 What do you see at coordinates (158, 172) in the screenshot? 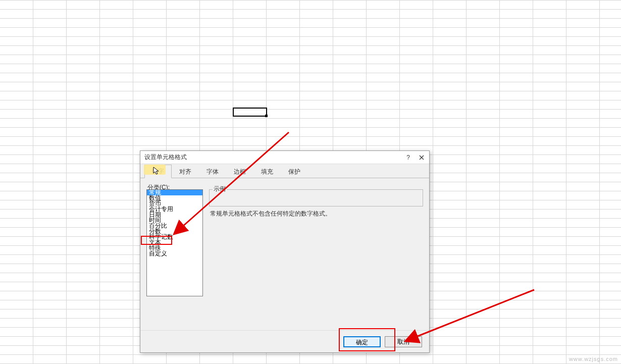
I see `tab-number: 数字` at bounding box center [158, 172].